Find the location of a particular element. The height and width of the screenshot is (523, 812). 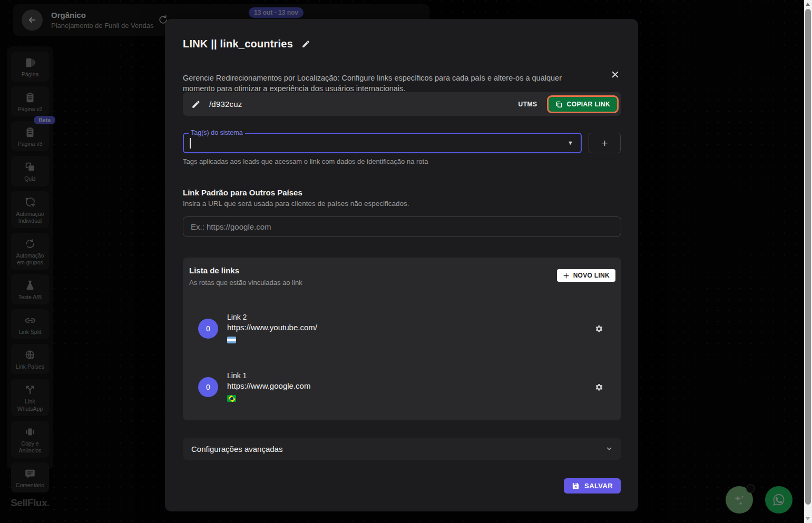

advanced-settings-label: Configurações avançadas is located at coordinates (237, 449).